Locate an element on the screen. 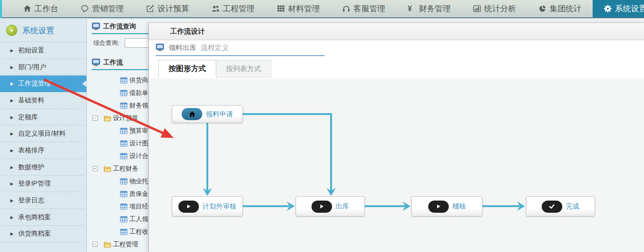 The image size is (644, 252). gear-icon is located at coordinates (608, 8).